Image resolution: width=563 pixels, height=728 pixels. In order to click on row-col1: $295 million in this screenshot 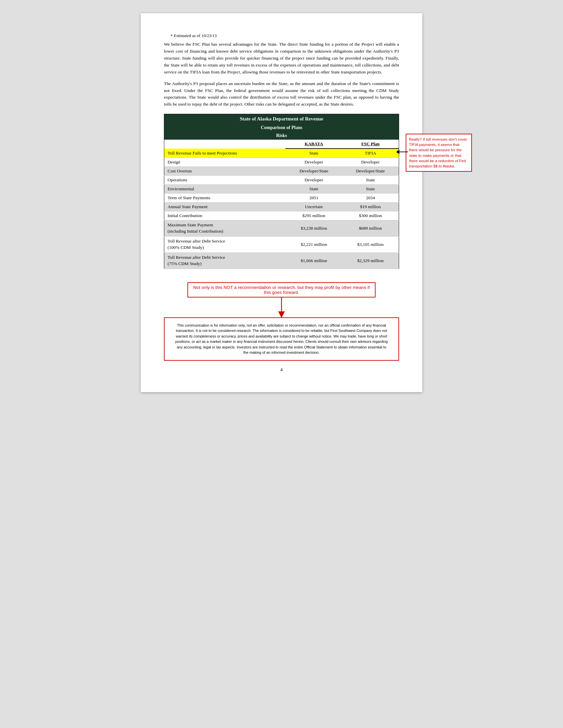, I will do `click(314, 216)`.